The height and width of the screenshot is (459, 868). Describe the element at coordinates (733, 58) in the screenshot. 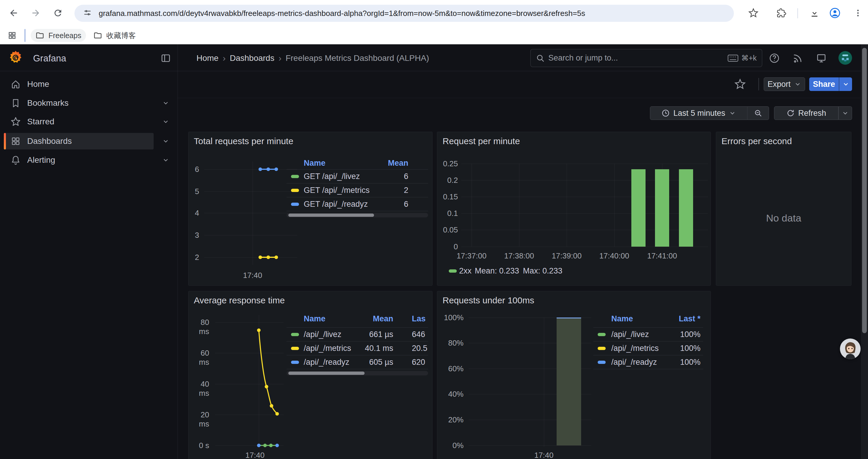

I see `keyboard-icon` at that location.